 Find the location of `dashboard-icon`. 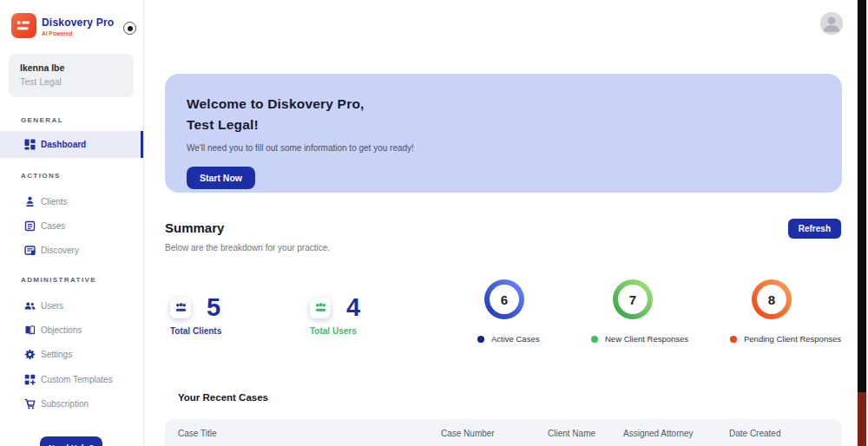

dashboard-icon is located at coordinates (30, 144).